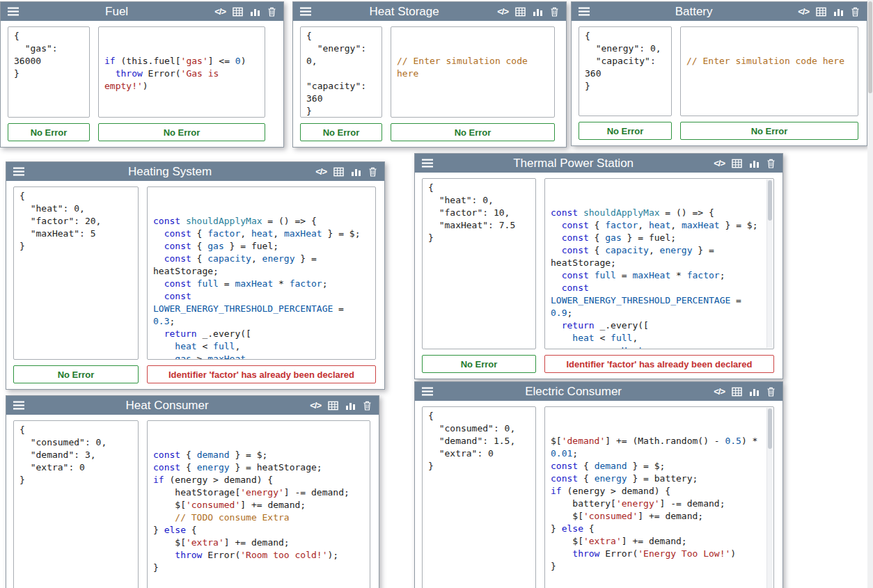 The height and width of the screenshot is (588, 873). What do you see at coordinates (49, 72) in the screenshot?
I see `state-editor: { "gas": 36000 }` at bounding box center [49, 72].